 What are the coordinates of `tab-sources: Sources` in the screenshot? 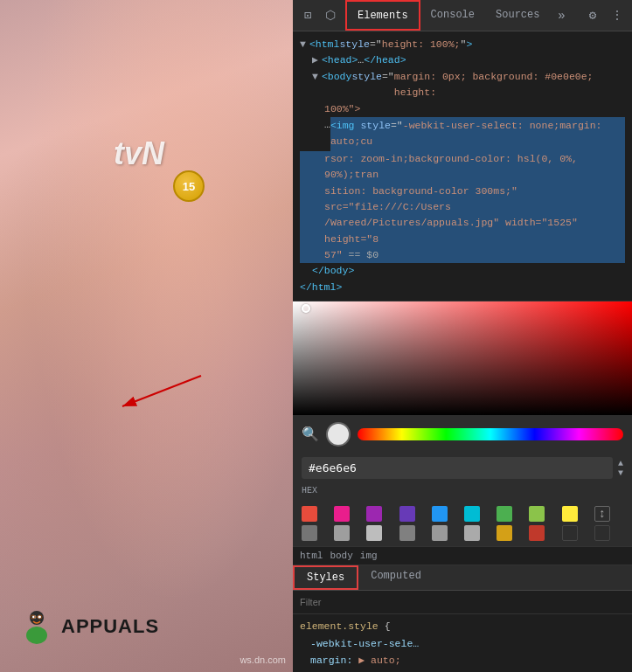 It's located at (517, 16).